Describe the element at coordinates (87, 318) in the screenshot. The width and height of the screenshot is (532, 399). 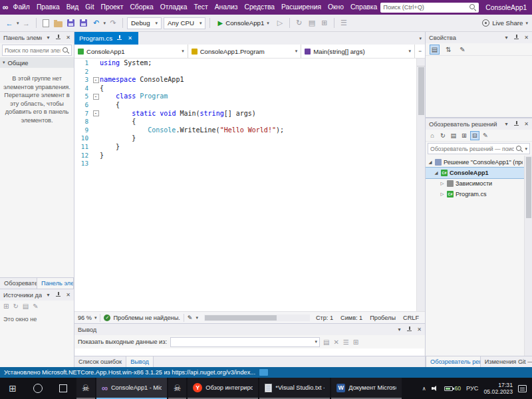
I see `zoom-dropdown: 96 % ▾` at that location.